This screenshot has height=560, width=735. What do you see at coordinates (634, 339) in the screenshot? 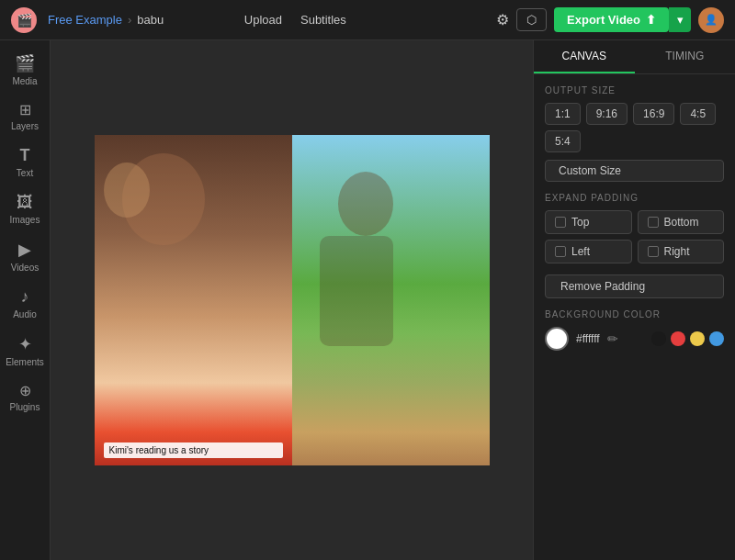
I see `color-row: #ffffff ✏` at bounding box center [634, 339].